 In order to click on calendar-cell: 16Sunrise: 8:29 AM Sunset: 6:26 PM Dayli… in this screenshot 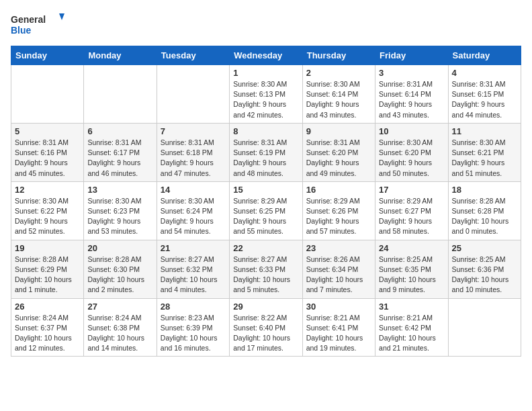, I will do `click(339, 211)`.